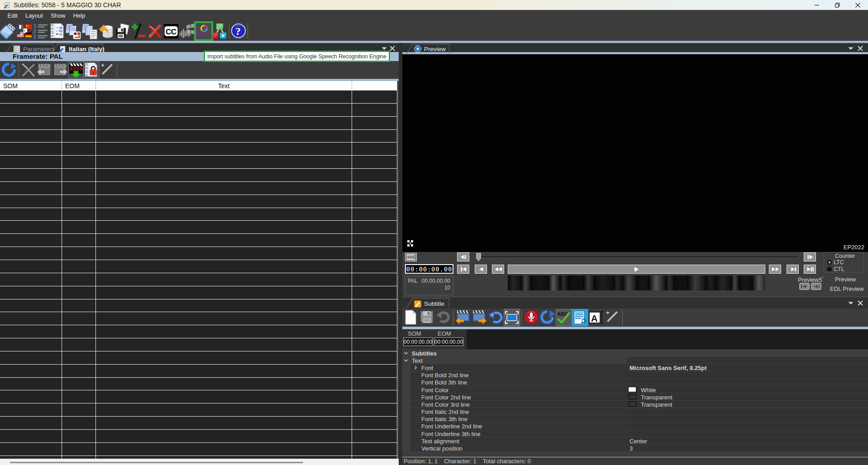 The width and height of the screenshot is (868, 465). What do you see at coordinates (463, 257) in the screenshot?
I see `step-back-button` at bounding box center [463, 257].